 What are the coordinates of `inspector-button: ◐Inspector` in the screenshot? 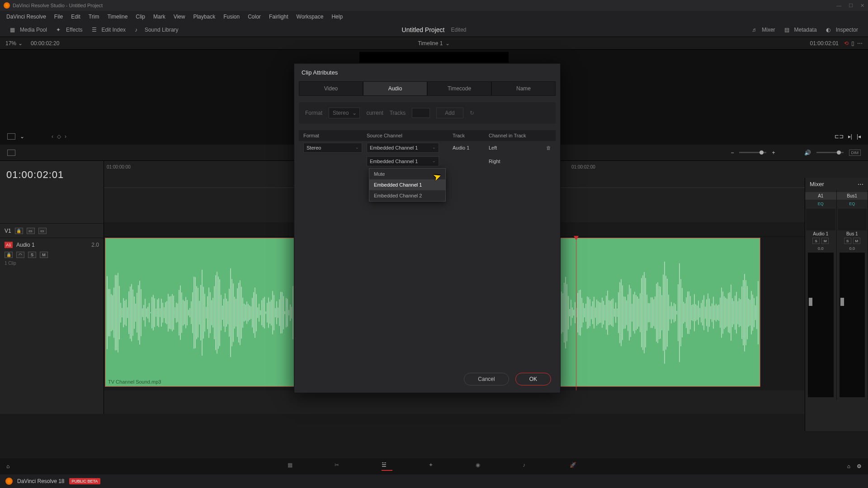 It's located at (842, 30).